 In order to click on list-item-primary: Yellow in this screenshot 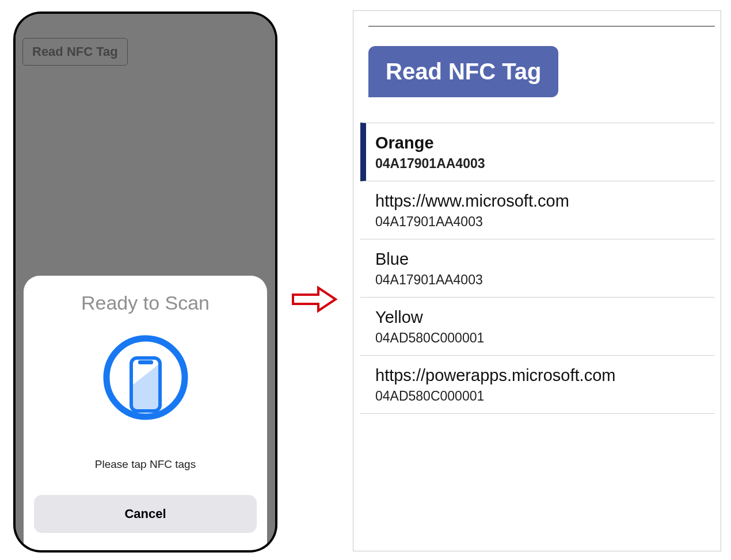, I will do `click(545, 318)`.